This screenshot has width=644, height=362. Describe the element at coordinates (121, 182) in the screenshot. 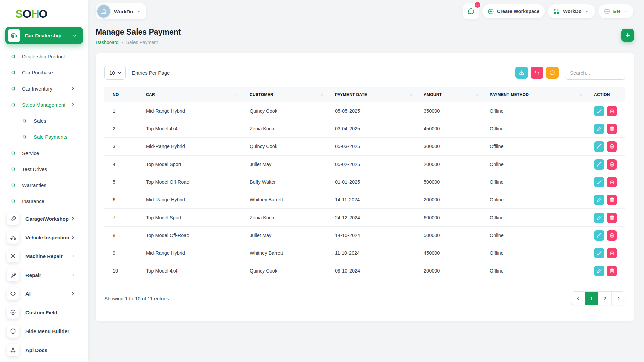

I see `cell-no: 5` at that location.